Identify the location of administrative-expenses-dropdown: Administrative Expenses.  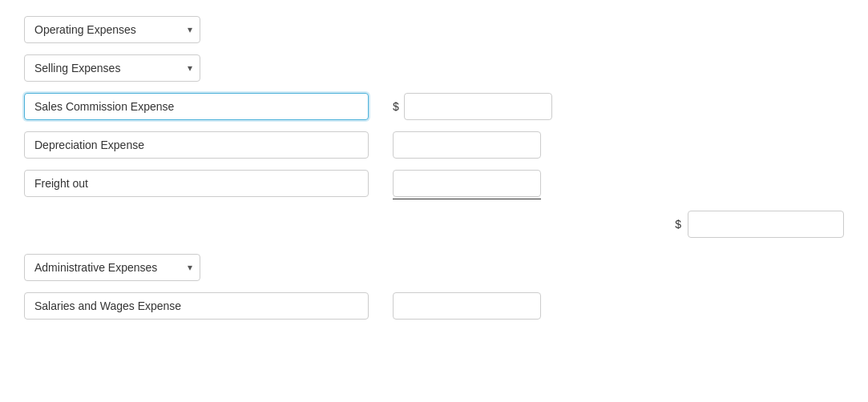
(112, 267).